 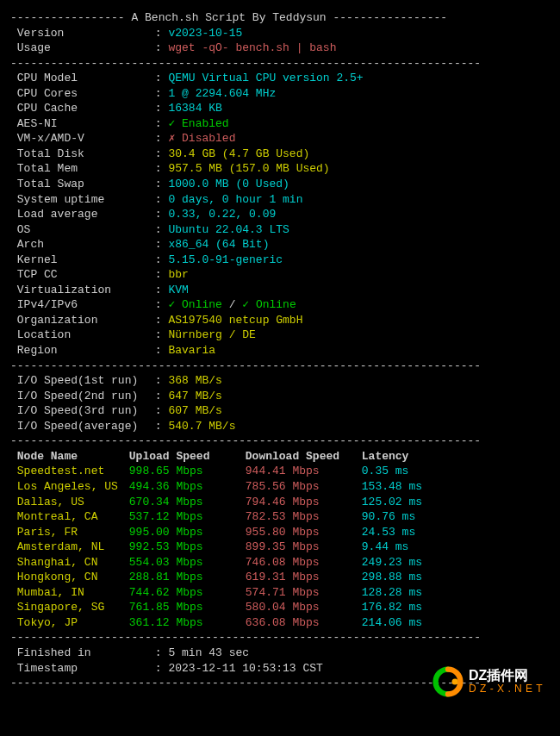 What do you see at coordinates (86, 78) in the screenshot?
I see `cpu-model-label: CPU Model` at bounding box center [86, 78].